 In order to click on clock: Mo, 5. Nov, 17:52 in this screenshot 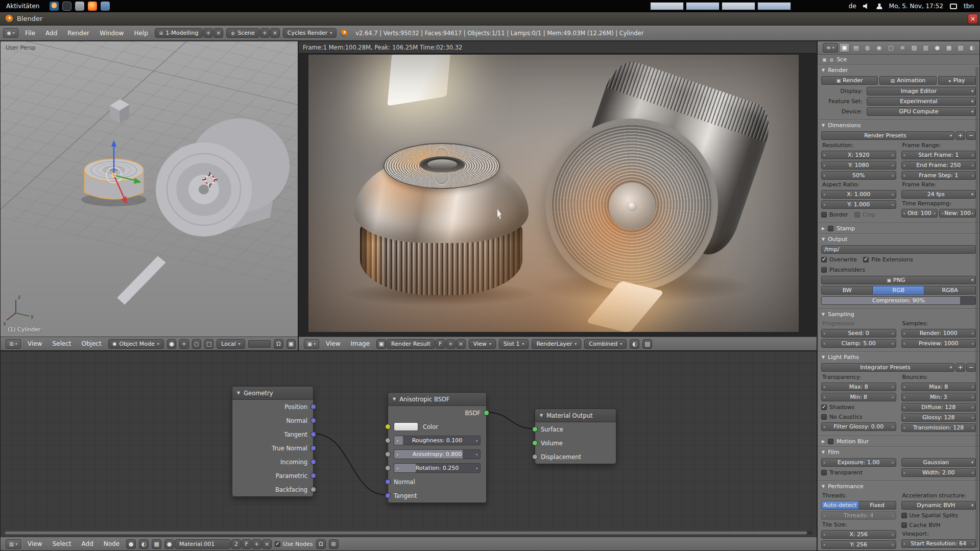, I will do `click(916, 6)`.